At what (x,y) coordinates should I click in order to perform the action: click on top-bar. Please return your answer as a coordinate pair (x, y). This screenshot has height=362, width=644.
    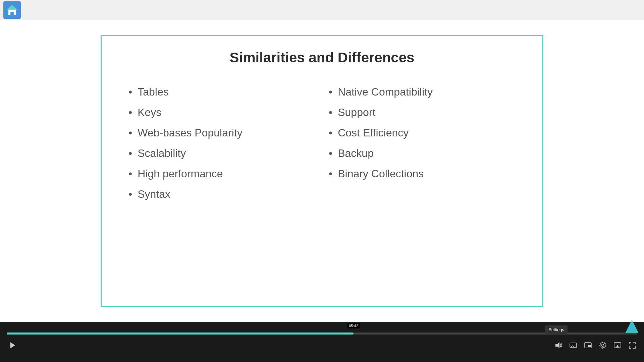
    Looking at the image, I should click on (322, 10).